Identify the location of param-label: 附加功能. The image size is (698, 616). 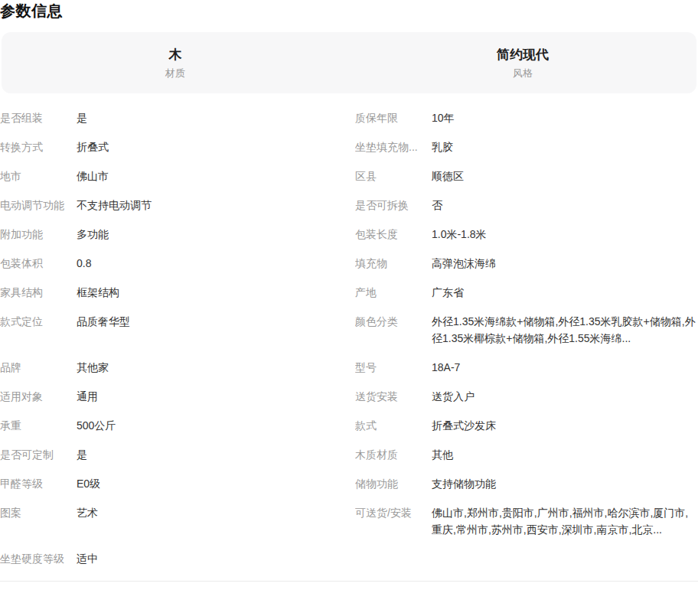
(38, 234).